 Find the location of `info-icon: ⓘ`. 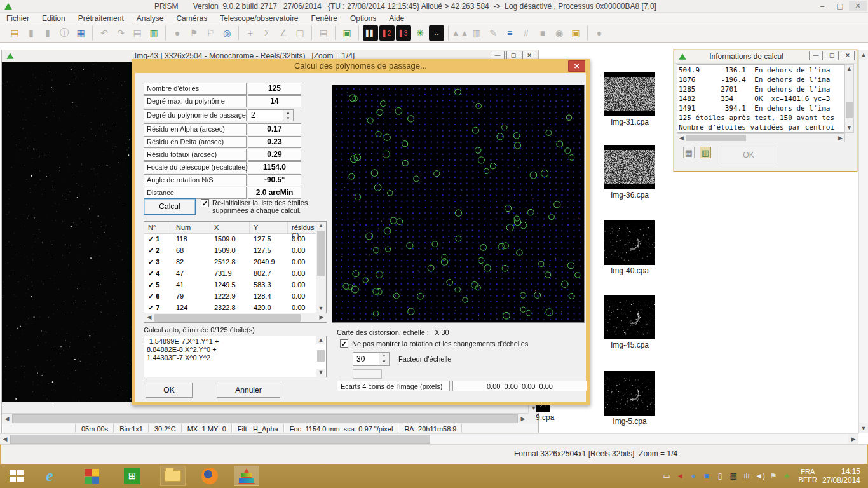

info-icon: ⓘ is located at coordinates (64, 33).